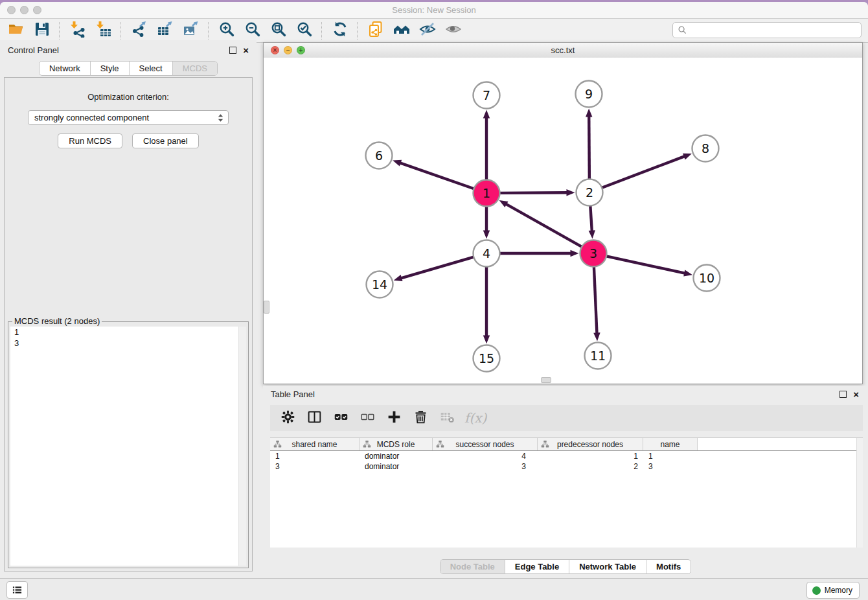 The height and width of the screenshot is (600, 868). Describe the element at coordinates (227, 31) in the screenshot. I see `zoom-in-button` at that location.